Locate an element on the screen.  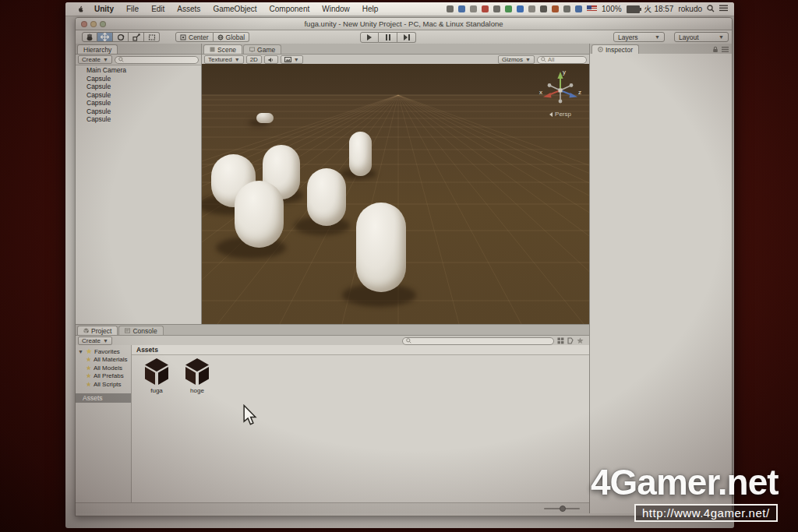
tab-project: Project is located at coordinates (97, 330).